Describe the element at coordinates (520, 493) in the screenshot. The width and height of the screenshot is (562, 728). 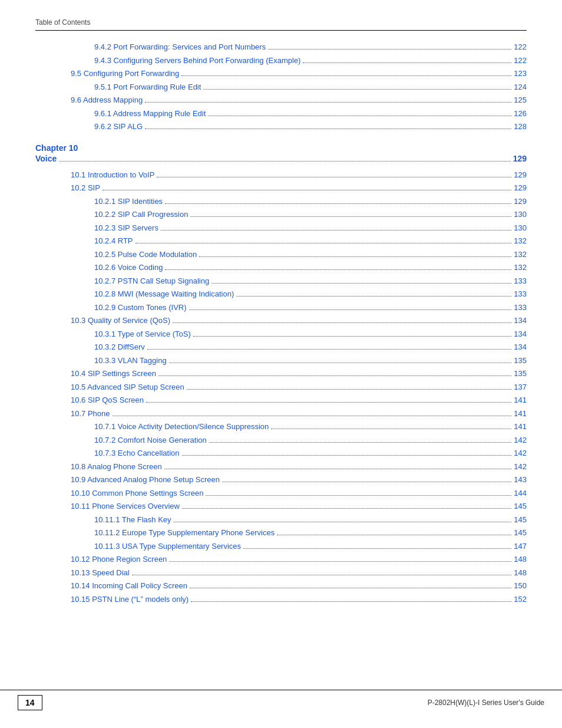
I see `page-num: 144` at that location.